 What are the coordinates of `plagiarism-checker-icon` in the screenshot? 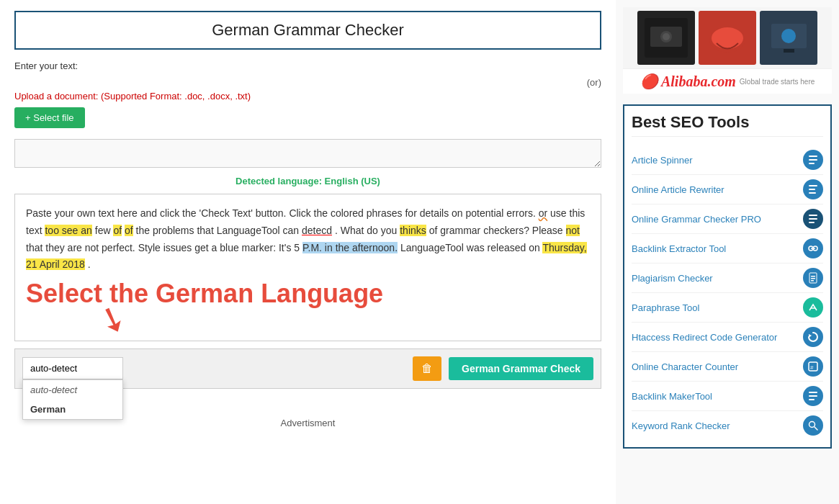 It's located at (813, 278).